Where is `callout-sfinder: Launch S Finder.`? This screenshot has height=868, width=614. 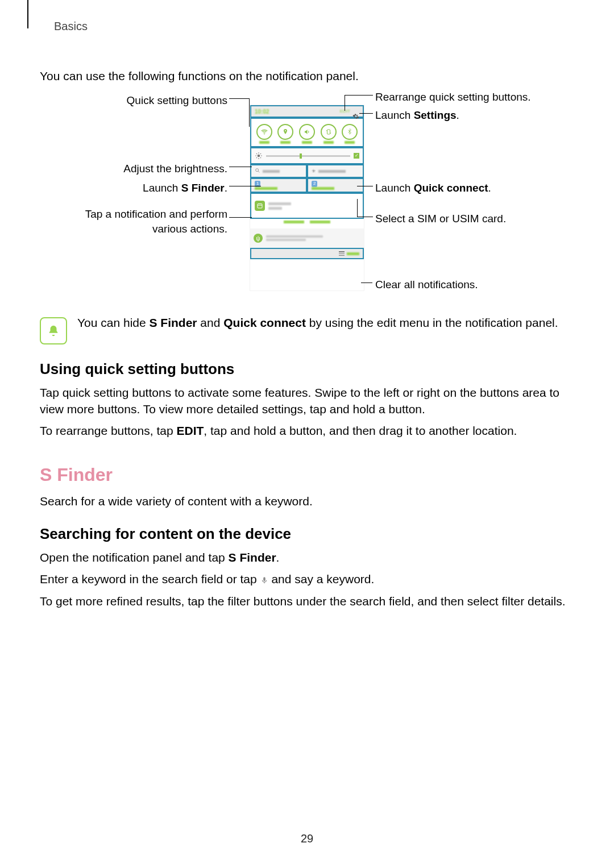
callout-sfinder: Launch S Finder. is located at coordinates (134, 188).